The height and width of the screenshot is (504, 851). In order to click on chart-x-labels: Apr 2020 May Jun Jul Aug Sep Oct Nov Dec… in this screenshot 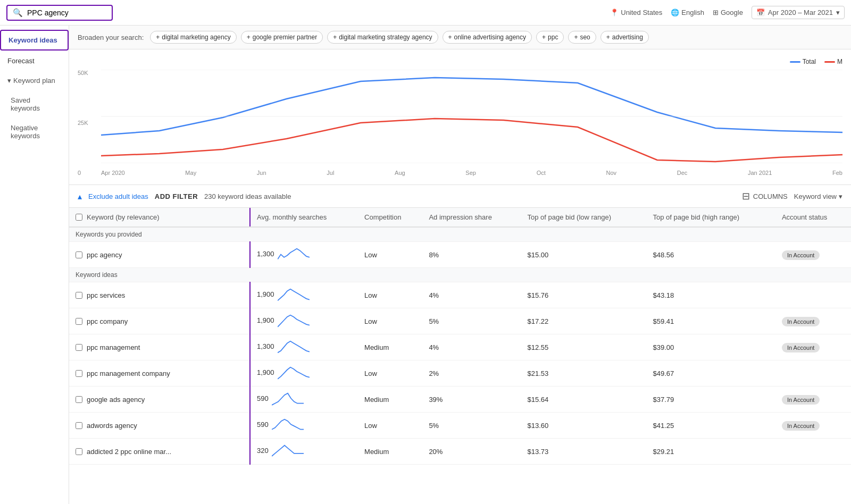, I will do `click(472, 173)`.